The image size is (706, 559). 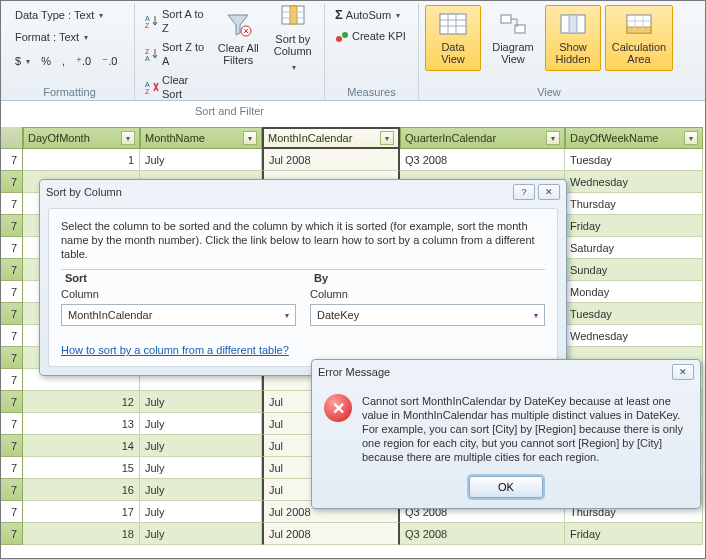 What do you see at coordinates (634, 248) in the screenshot?
I see `cell: Saturday` at bounding box center [634, 248].